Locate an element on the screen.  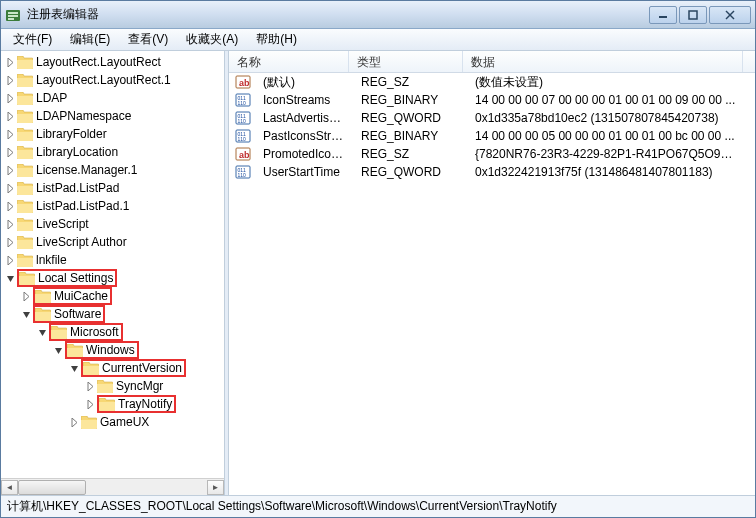
tree-item: LibraryLocation is located at coordinates (112, 152).